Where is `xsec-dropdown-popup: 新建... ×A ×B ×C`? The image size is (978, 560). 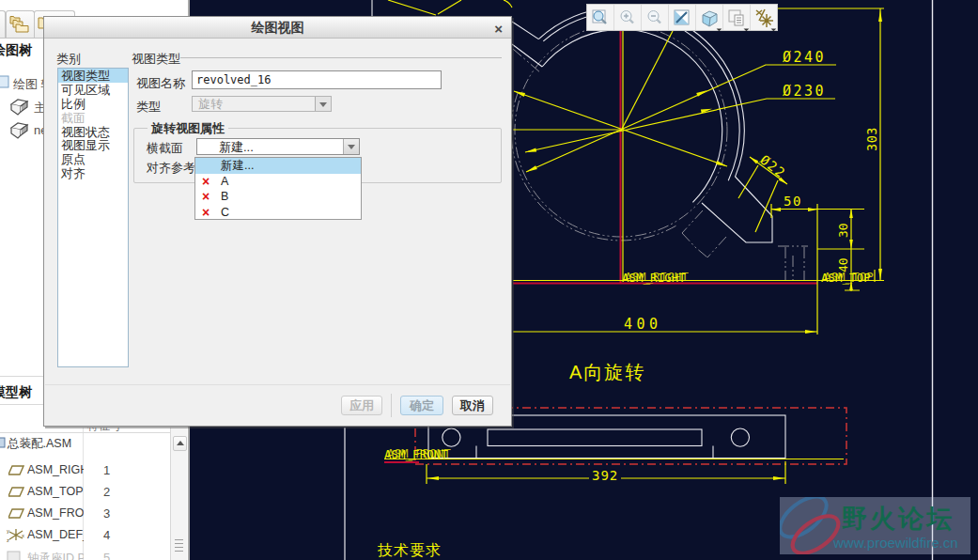
xsec-dropdown-popup: 新建... ×A ×B ×C is located at coordinates (278, 188).